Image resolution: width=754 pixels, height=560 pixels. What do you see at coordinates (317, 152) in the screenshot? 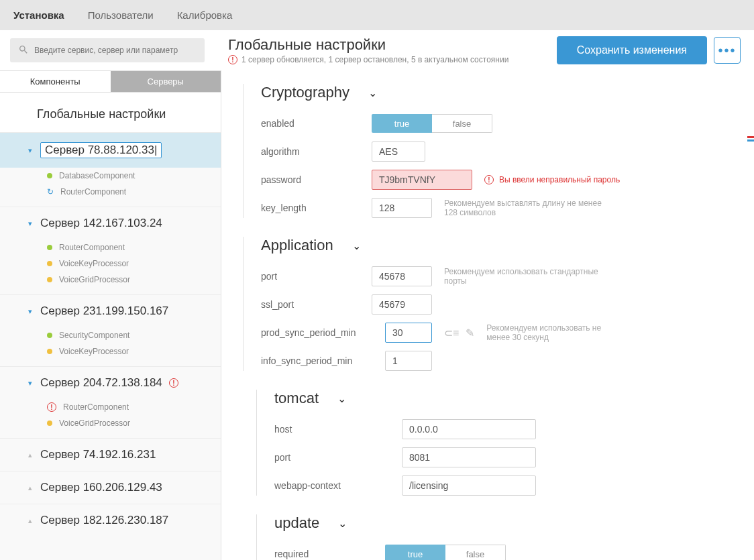
I see `label-algorithm: algorithm` at bounding box center [317, 152].